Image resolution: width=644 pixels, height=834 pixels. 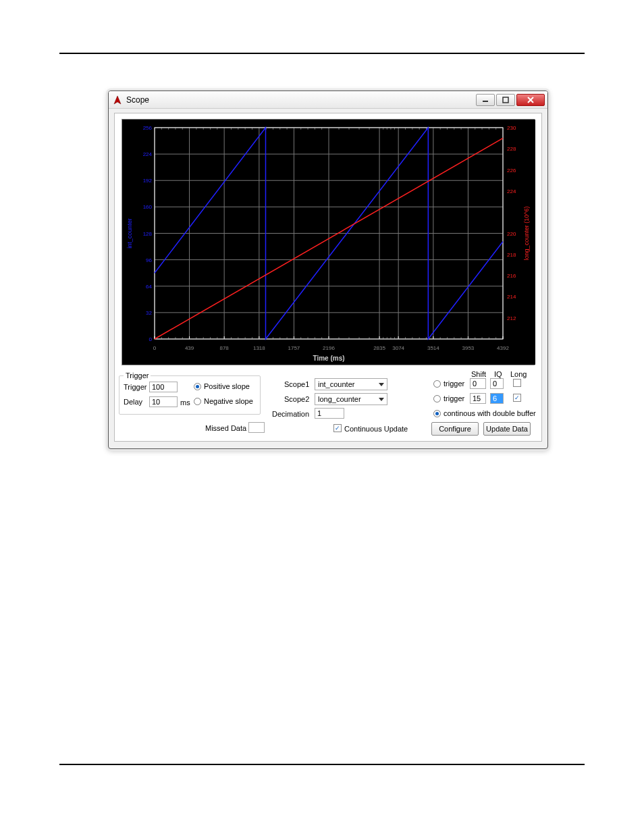 What do you see at coordinates (133, 402) in the screenshot?
I see `delay-label: Delay` at bounding box center [133, 402].